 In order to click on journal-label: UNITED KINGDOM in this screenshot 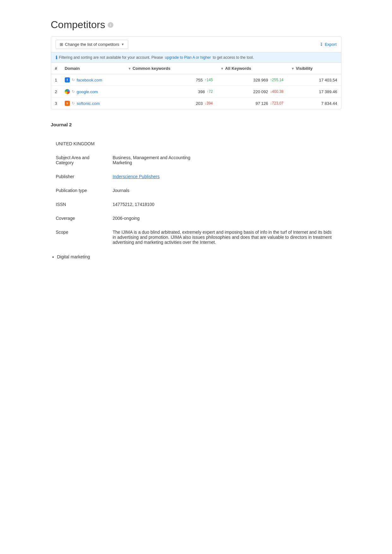, I will do `click(79, 144)`.